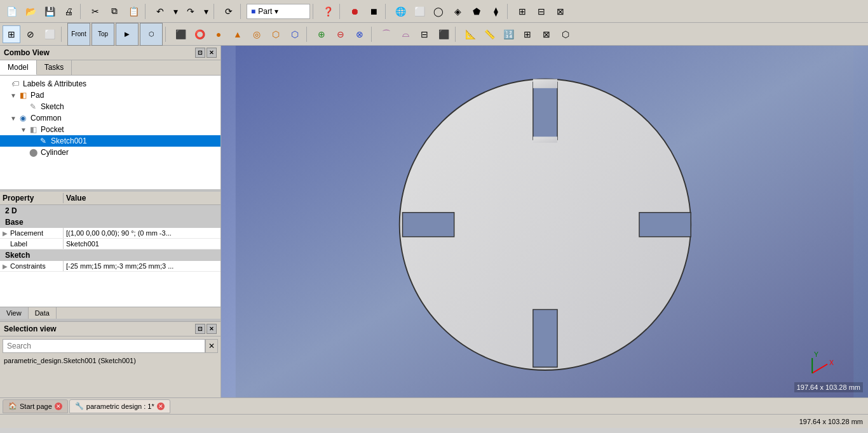 Image resolution: width=868 pixels, height=433 pixels. Describe the element at coordinates (424, 34) in the screenshot. I see `mirror-button: ⊟` at that location.